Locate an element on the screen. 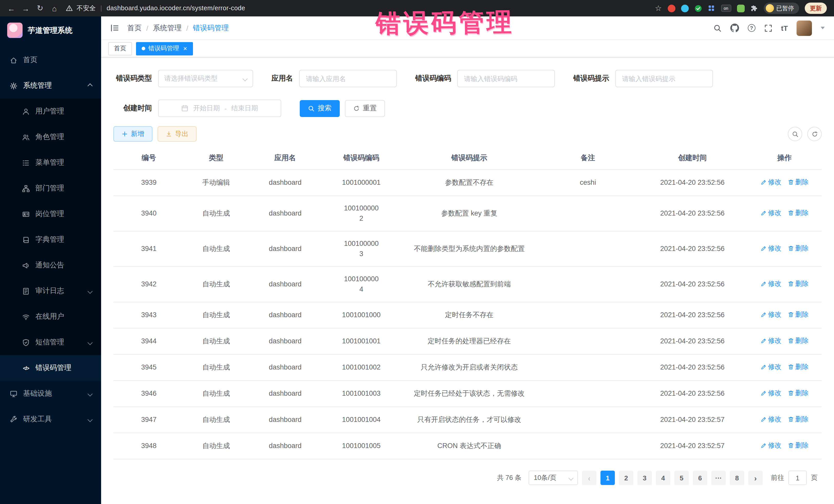 Image resolution: width=834 pixels, height=504 pixels. sidebar-item-home: 首页 is located at coordinates (51, 60).